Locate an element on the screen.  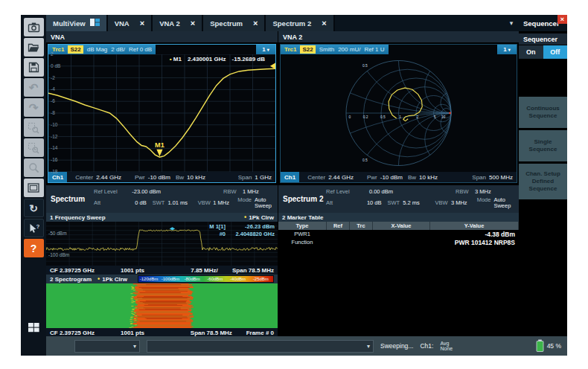
channel-status-label: Ch1: is located at coordinates (426, 346).